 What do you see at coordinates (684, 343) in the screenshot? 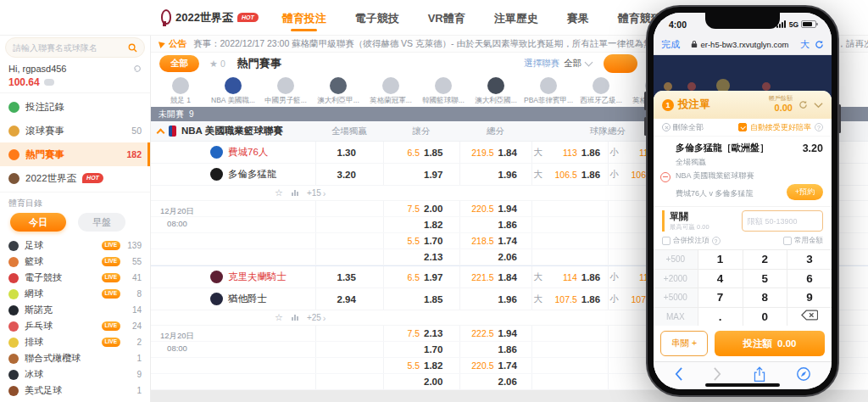
I see `parlay-button: 串關 +` at bounding box center [684, 343].